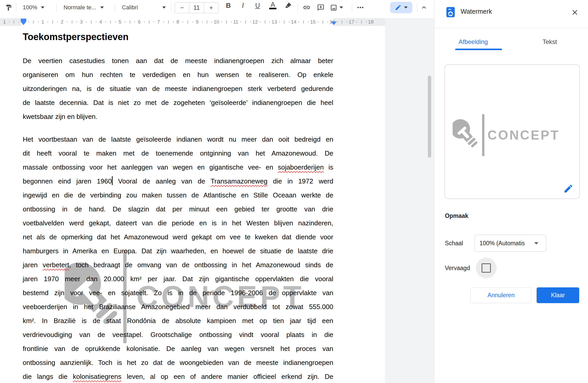  What do you see at coordinates (409, 204) in the screenshot?
I see `canvas-background` at bounding box center [409, 204].